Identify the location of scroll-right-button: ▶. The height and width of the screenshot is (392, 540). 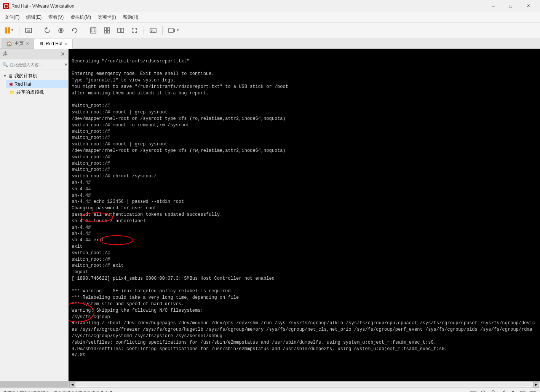
(536, 385).